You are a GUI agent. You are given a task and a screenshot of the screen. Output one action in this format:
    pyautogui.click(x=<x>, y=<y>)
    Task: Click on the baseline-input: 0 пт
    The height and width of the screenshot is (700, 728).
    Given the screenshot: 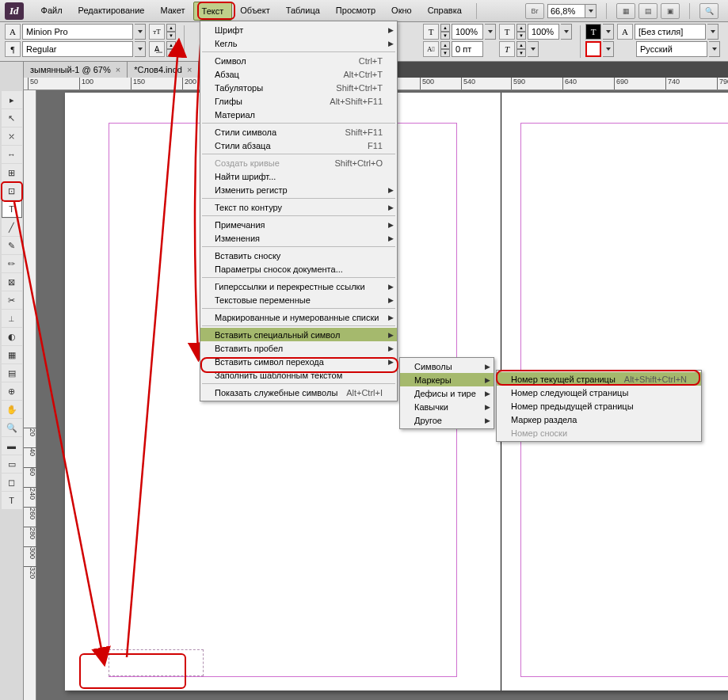 What is the action you would take?
    pyautogui.click(x=467, y=49)
    